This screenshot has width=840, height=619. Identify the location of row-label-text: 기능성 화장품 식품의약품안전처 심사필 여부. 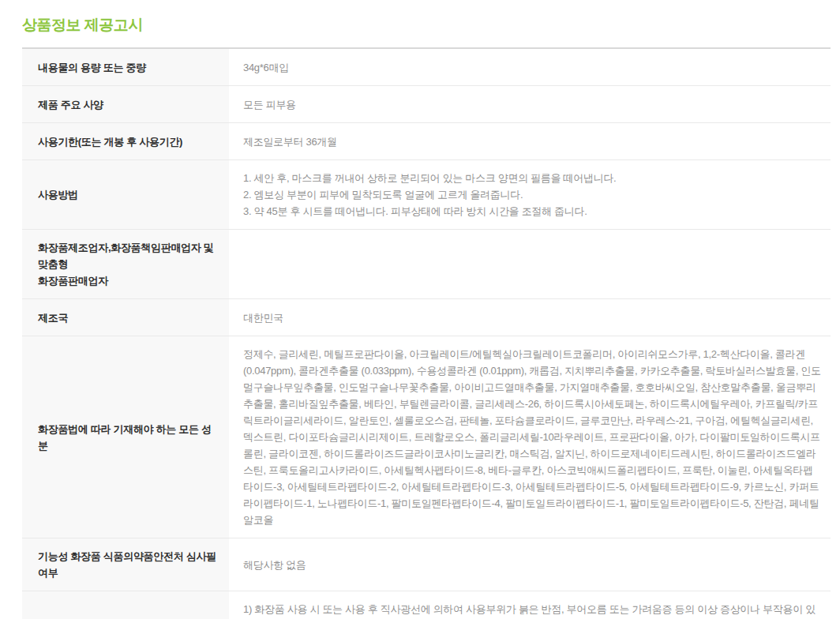
(129, 565).